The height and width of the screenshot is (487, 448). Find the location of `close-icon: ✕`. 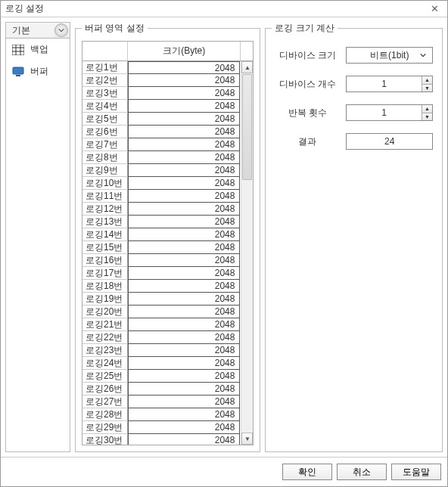

close-icon: ✕ is located at coordinates (434, 9).